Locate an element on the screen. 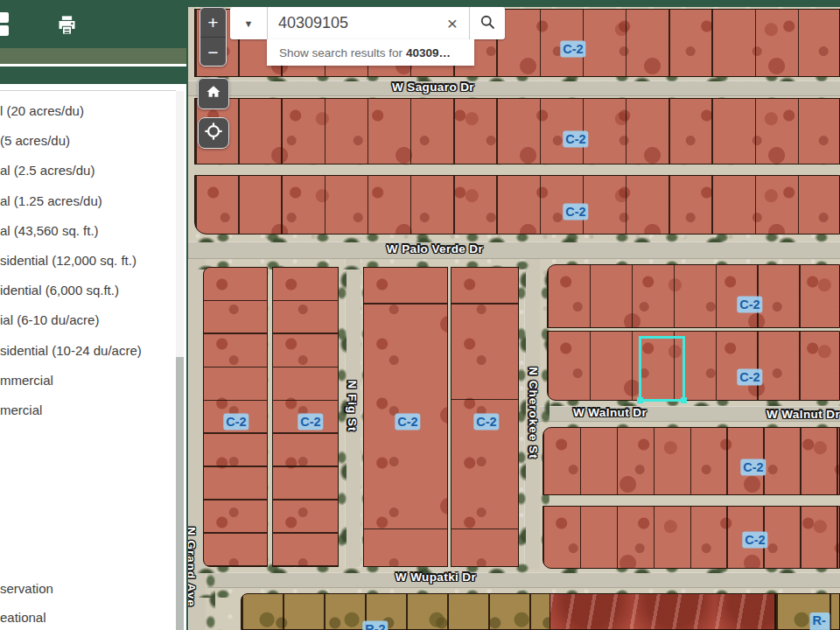 The image size is (840, 630). sidebar-subheader-strip is located at coordinates (93, 56).